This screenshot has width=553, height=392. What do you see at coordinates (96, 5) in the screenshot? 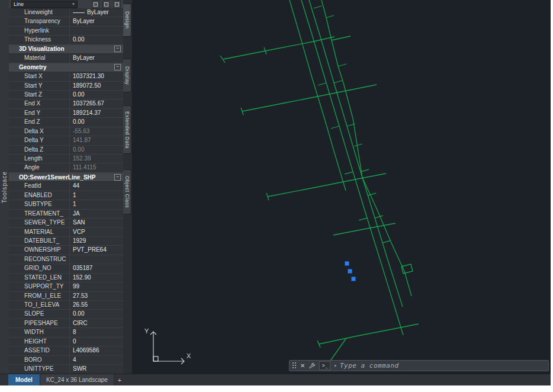
I see `pickadd-toggle-button` at bounding box center [96, 5].